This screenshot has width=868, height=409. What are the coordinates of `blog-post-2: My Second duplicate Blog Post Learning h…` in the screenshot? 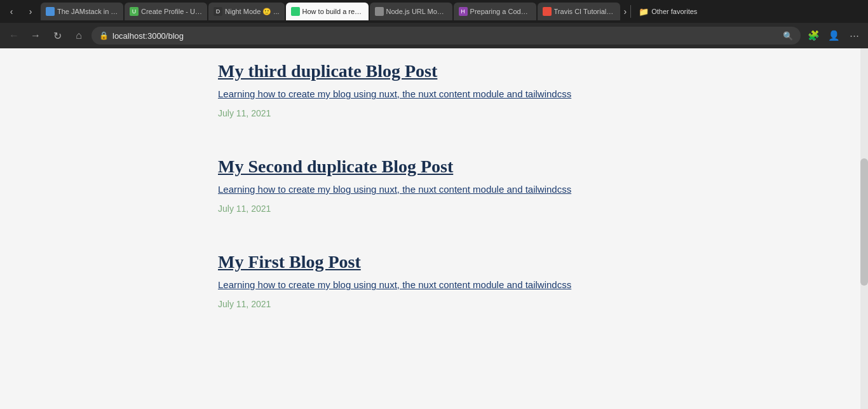 It's located at (434, 185).